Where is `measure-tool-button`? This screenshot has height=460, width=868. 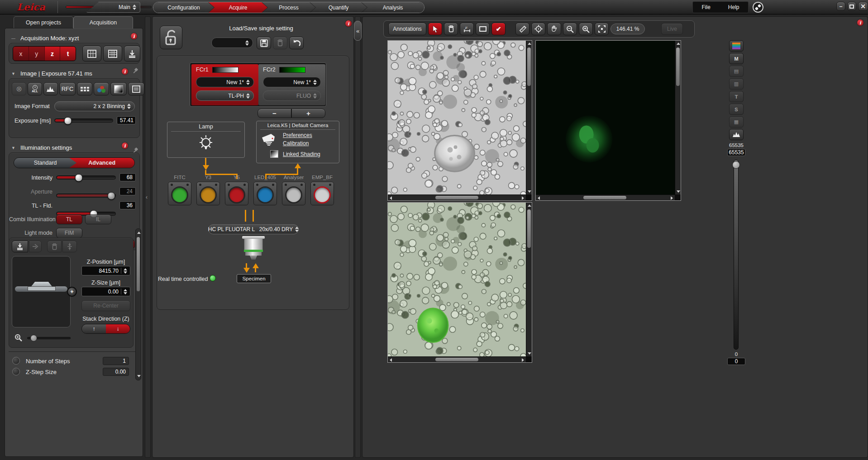
measure-tool-button is located at coordinates (522, 29).